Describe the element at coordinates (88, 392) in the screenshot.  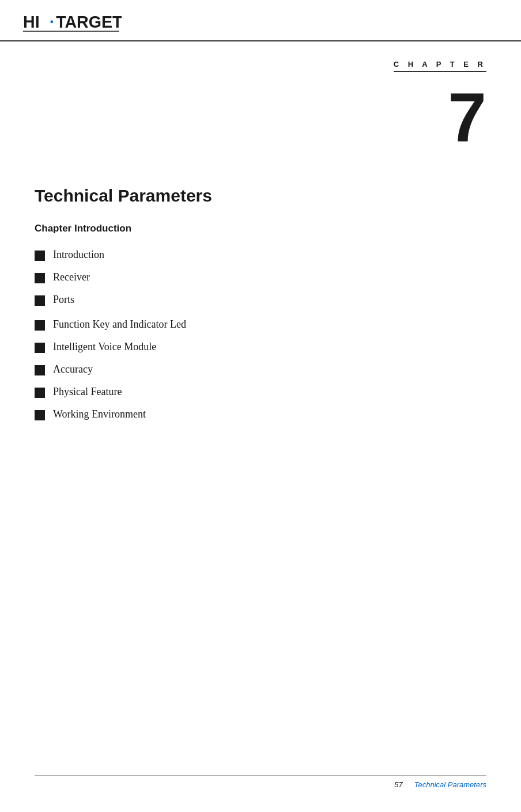
I see `toc-label: Physical Feature` at that location.